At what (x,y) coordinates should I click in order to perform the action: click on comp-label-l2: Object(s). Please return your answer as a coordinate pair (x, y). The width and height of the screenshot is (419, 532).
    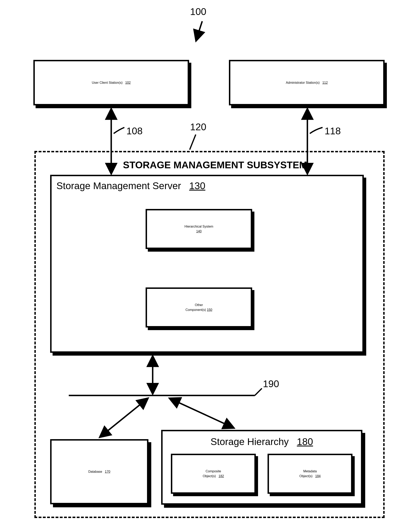
    Looking at the image, I should click on (210, 476).